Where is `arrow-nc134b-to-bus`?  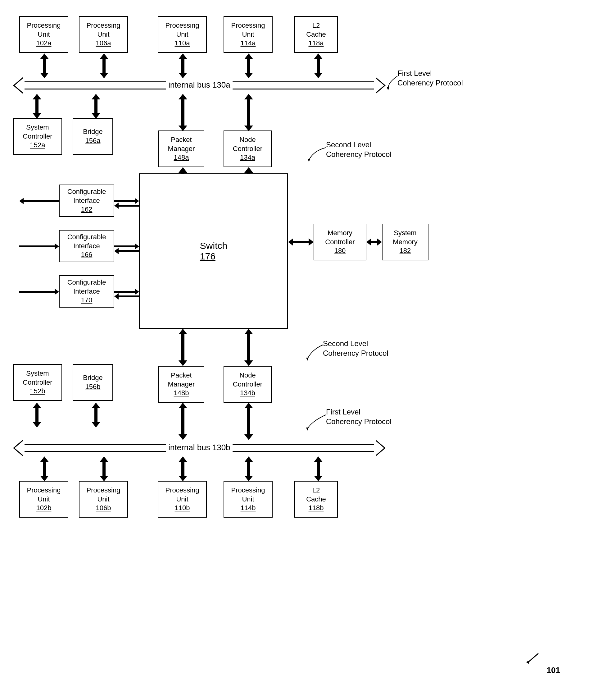 arrow-nc134b-to-bus is located at coordinates (248, 421).